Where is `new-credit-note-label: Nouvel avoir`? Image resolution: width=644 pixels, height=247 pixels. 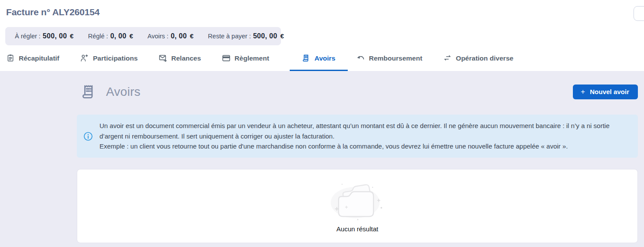 new-credit-note-label: Nouvel avoir is located at coordinates (610, 91).